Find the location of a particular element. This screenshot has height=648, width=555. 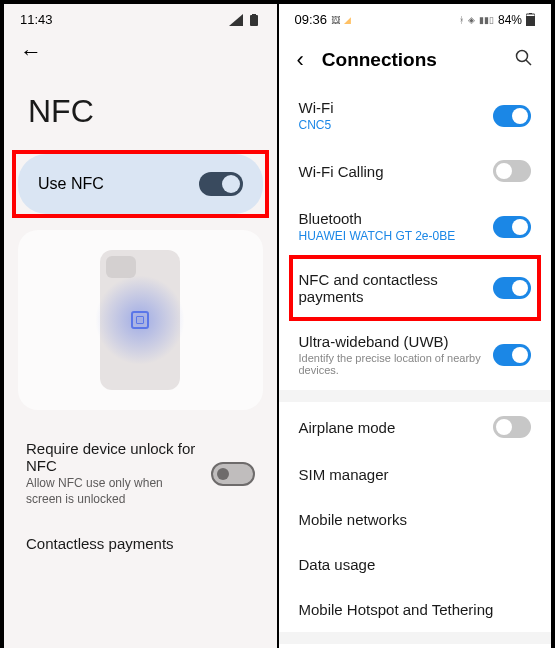

item-sublabel: CNC5 is located at coordinates (390, 125).